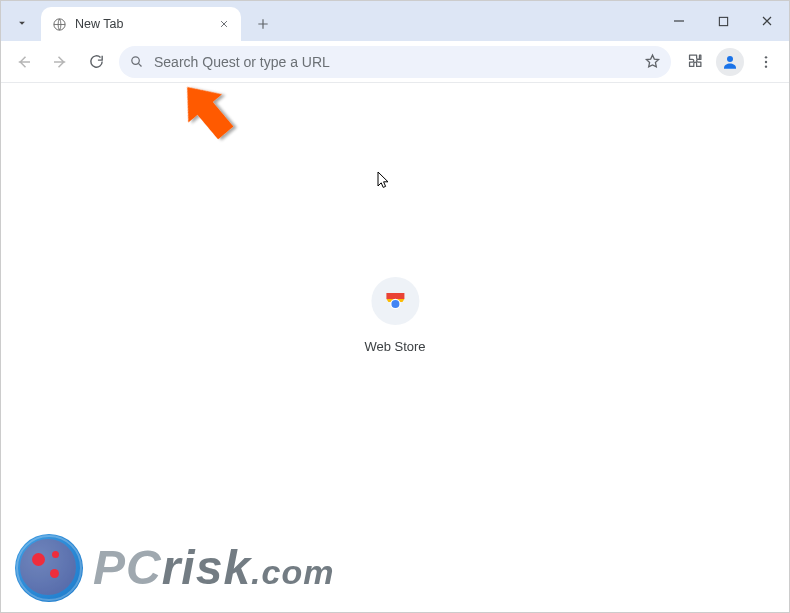  I want to click on window-controls, so click(723, 21).